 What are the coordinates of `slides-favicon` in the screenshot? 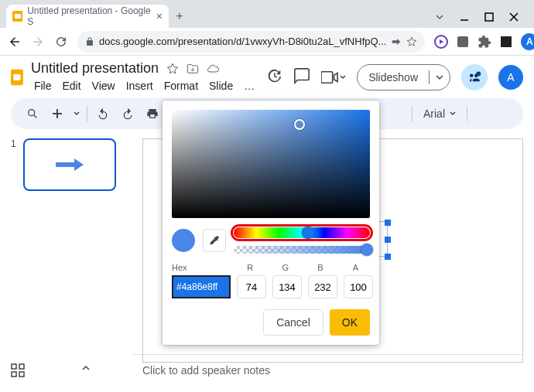 It's located at (17, 16).